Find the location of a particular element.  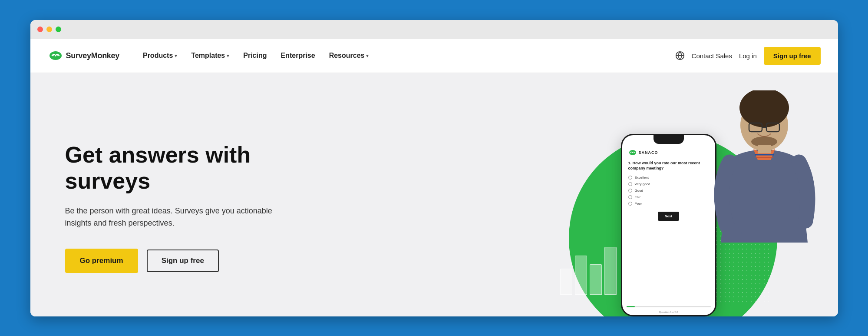

hero-signup-button: Sign up free is located at coordinates (183, 261).